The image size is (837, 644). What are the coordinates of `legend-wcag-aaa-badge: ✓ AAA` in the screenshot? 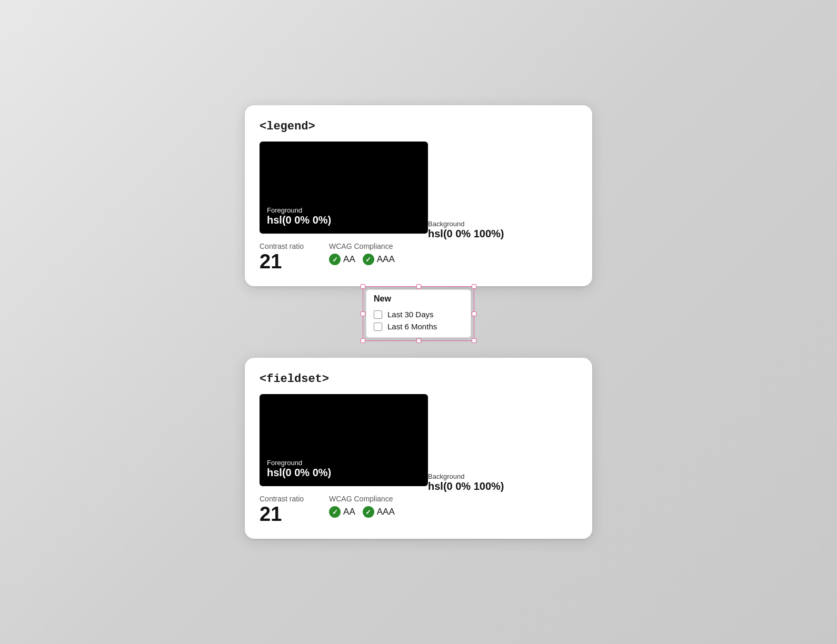 It's located at (379, 259).